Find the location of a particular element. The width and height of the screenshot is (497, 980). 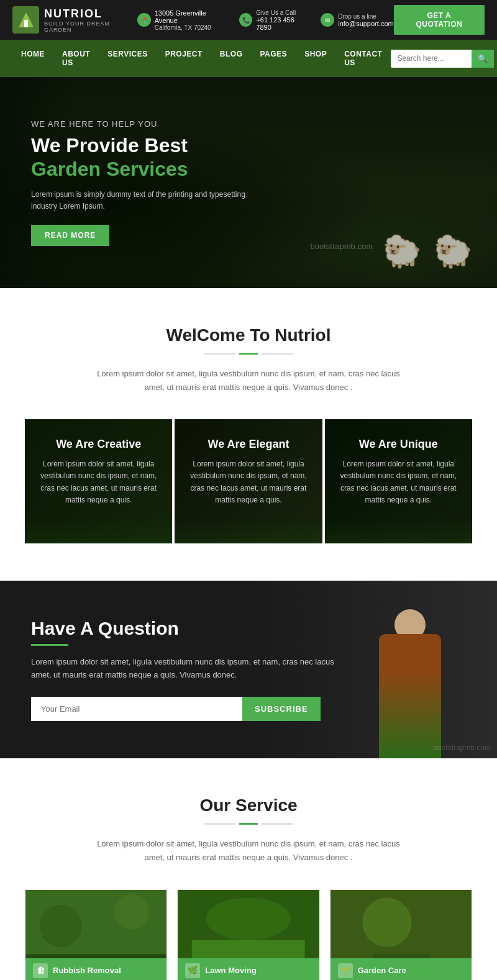

nav-item-contact: CONTACT US is located at coordinates (363, 58).